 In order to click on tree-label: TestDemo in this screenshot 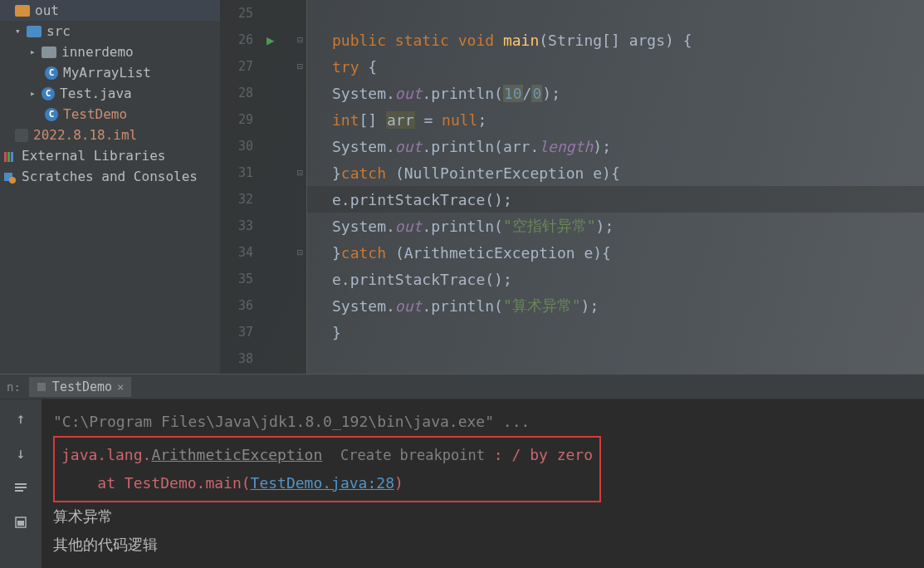, I will do `click(95, 115)`.